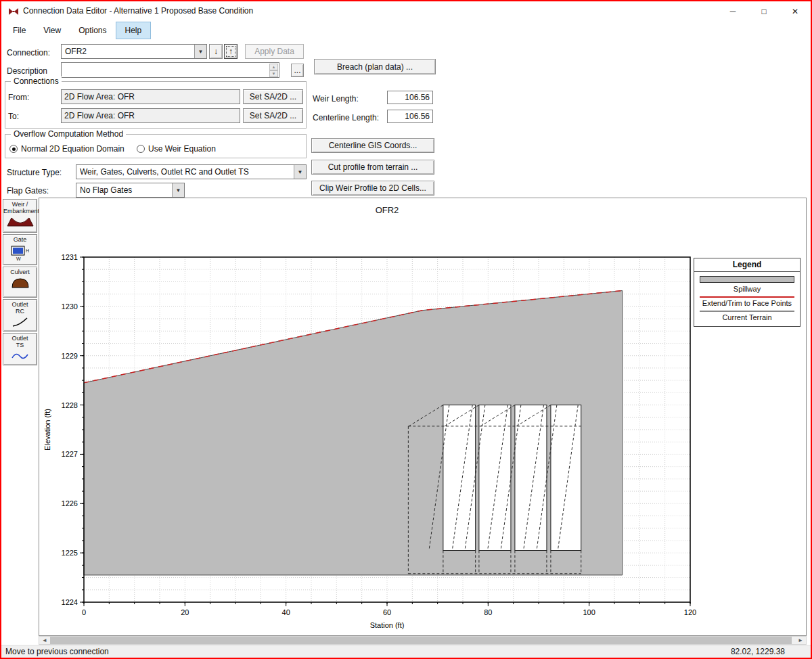 The image size is (812, 659). Describe the element at coordinates (387, 625) in the screenshot. I see `svg-text: Station (ft)` at that location.